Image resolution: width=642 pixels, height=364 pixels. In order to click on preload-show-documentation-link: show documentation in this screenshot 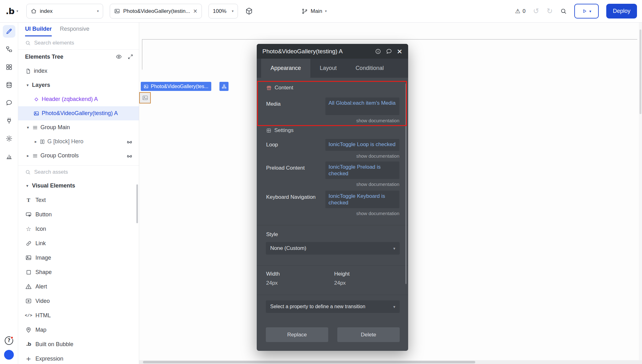, I will do `click(378, 184)`.